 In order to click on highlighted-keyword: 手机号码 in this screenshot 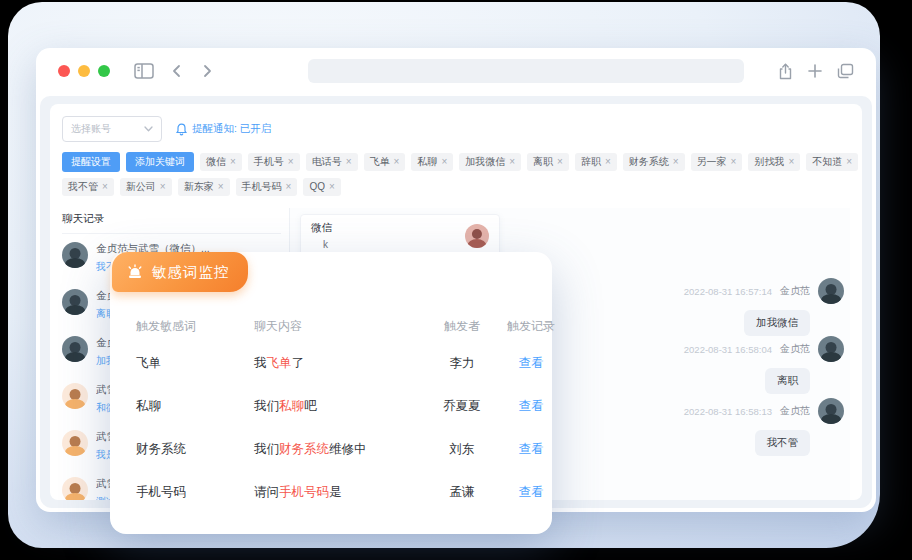, I will do `click(304, 492)`.